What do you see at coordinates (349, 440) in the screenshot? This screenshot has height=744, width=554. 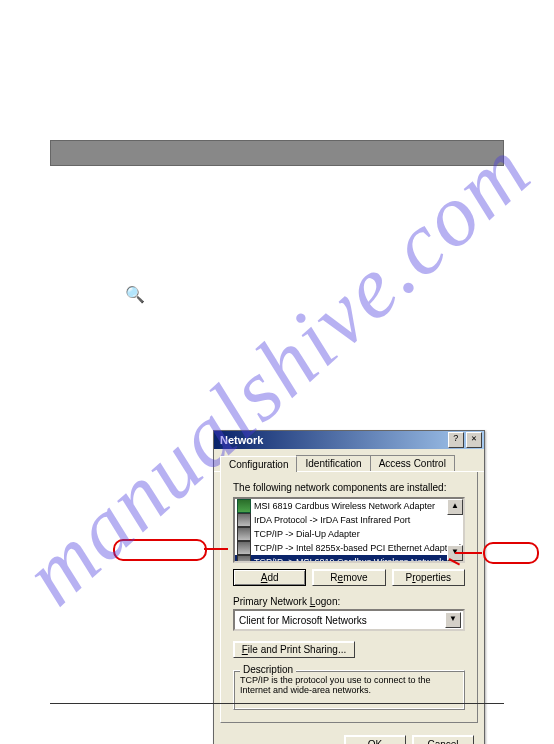 I see `titlebar: Network ? ✕` at bounding box center [349, 440].